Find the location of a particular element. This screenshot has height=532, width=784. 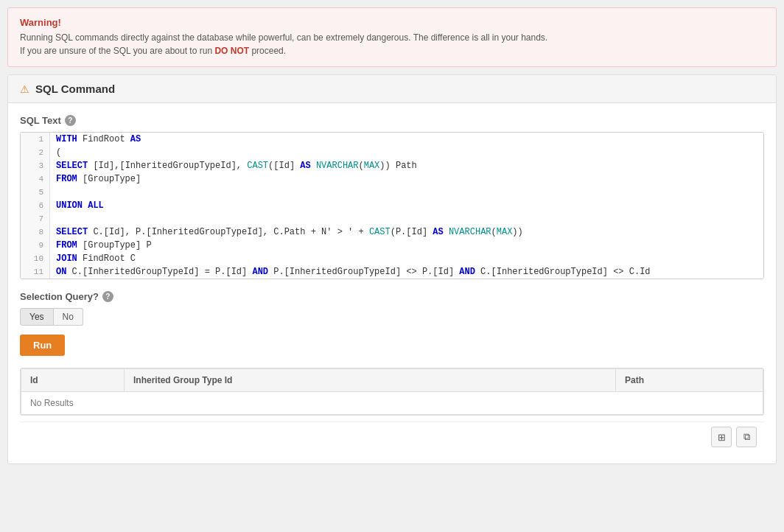

code-line: 8SELECT C.[Id], P.[InheritedGroupTypeId]… is located at coordinates (392, 232).